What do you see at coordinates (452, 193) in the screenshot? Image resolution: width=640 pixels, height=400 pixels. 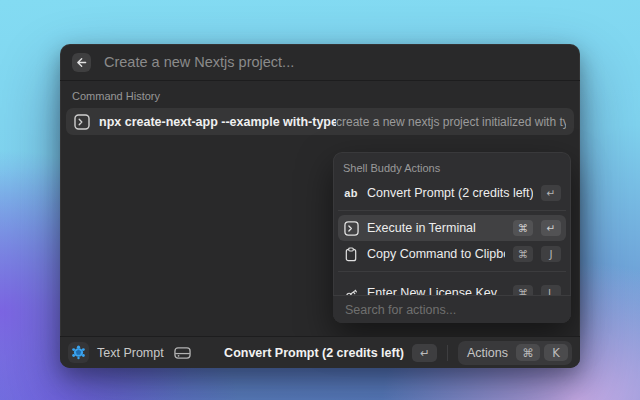 I see `action-item-convert-prompt: ab Convert Prompt (2 credits left) ↵` at bounding box center [452, 193].